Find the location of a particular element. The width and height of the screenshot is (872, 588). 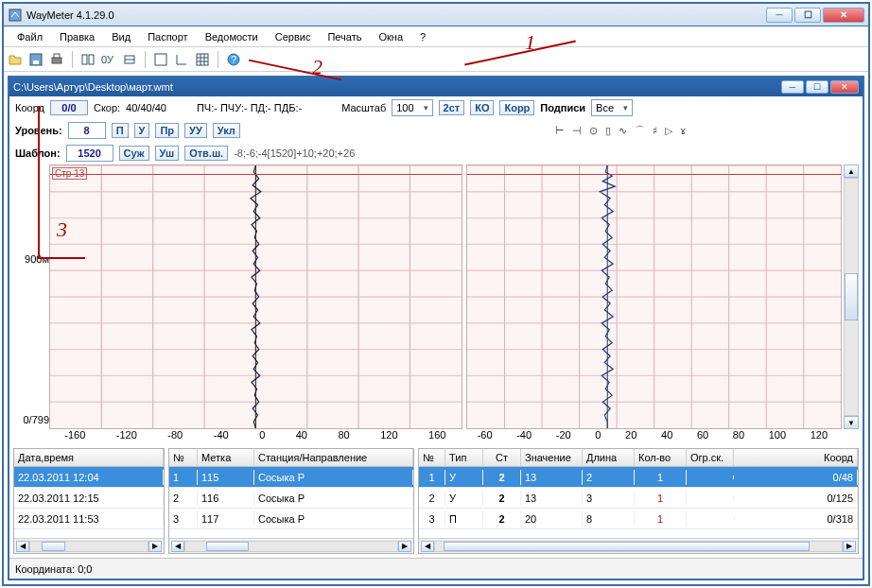

table2-hscroll: ◀▶ is located at coordinates (291, 545).